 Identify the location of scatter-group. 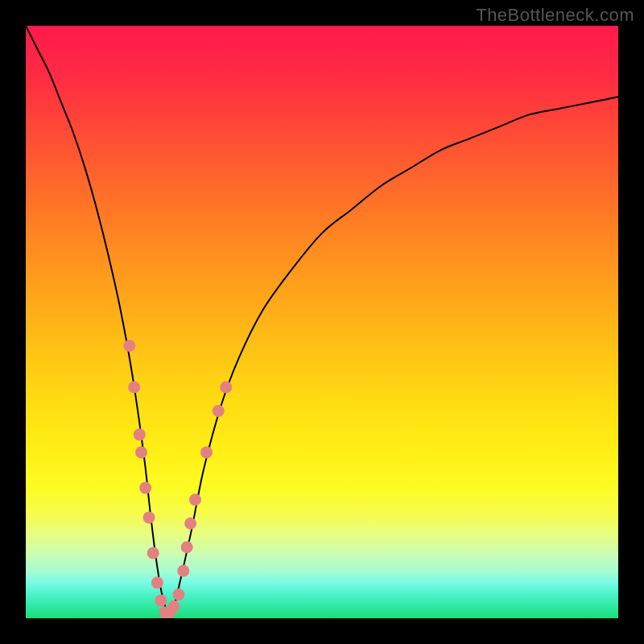
(177, 479).